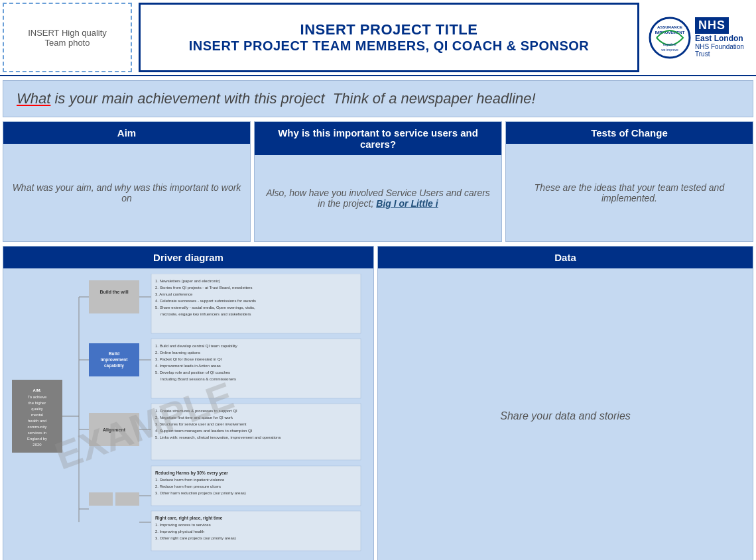  Describe the element at coordinates (188, 281) in the screenshot. I see `svg-text:1. Newsletters (paper and elec: 1. Newsletters (paper and electronic)` at that location.